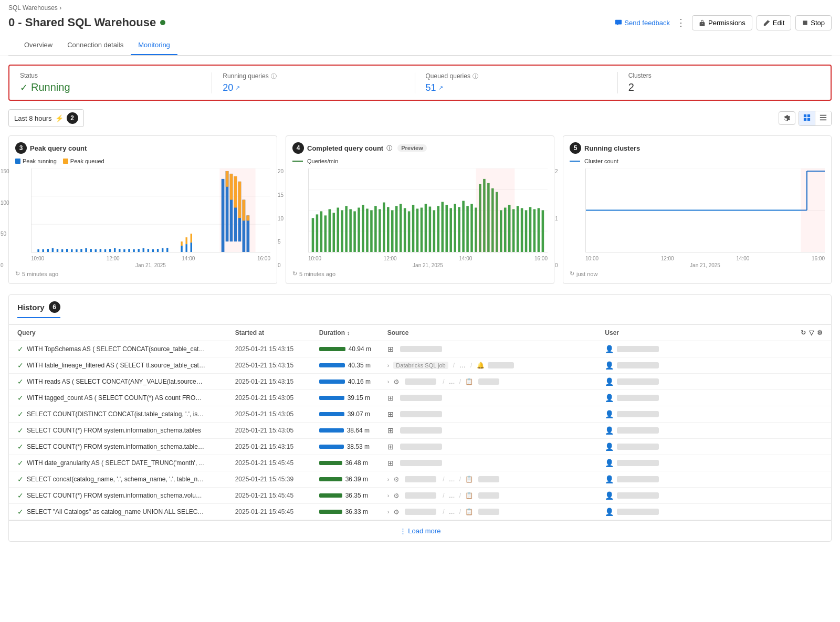 This screenshot has height=622, width=840. I want to click on query-text: ✓ WITH reads AS ( SELECT CONCAT(ANY_VALU…, so click(126, 382).